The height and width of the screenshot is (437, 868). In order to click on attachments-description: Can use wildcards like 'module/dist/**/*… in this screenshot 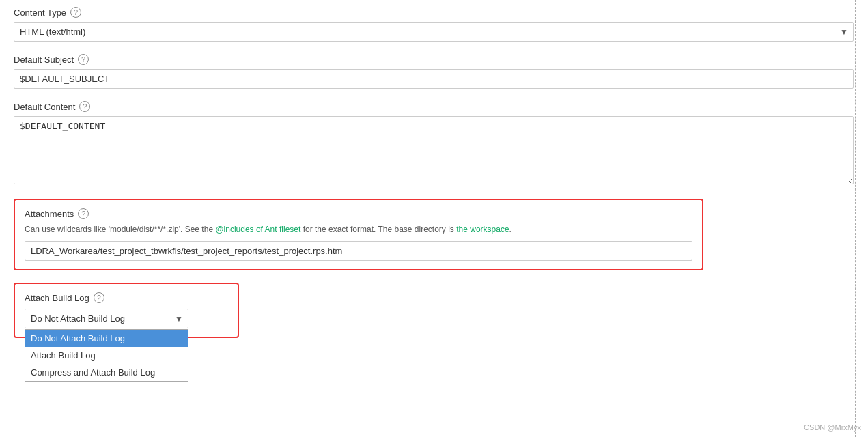, I will do `click(359, 229)`.